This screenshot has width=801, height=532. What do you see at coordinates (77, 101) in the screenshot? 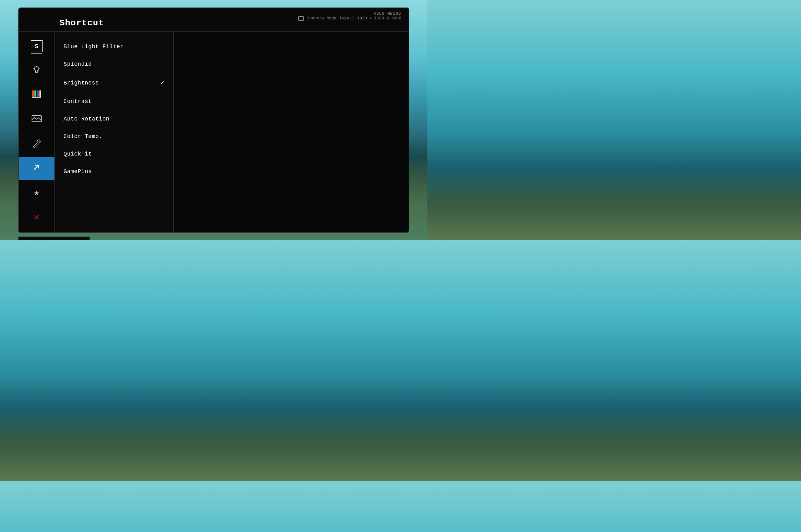
I see `menu-item-label: Contrast` at bounding box center [77, 101].